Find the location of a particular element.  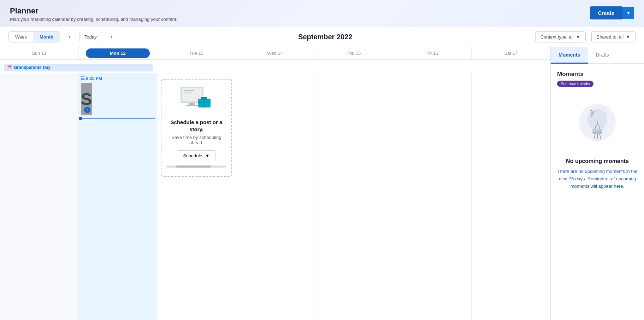

cell-tue-13: Schedule a post or a story. Save time by… is located at coordinates (196, 197).